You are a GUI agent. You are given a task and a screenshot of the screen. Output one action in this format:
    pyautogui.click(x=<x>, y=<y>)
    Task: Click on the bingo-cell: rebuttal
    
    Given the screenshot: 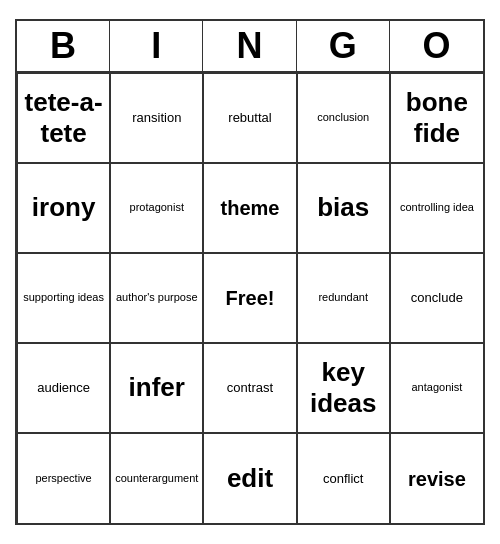 What is the action you would take?
    pyautogui.click(x=250, y=118)
    